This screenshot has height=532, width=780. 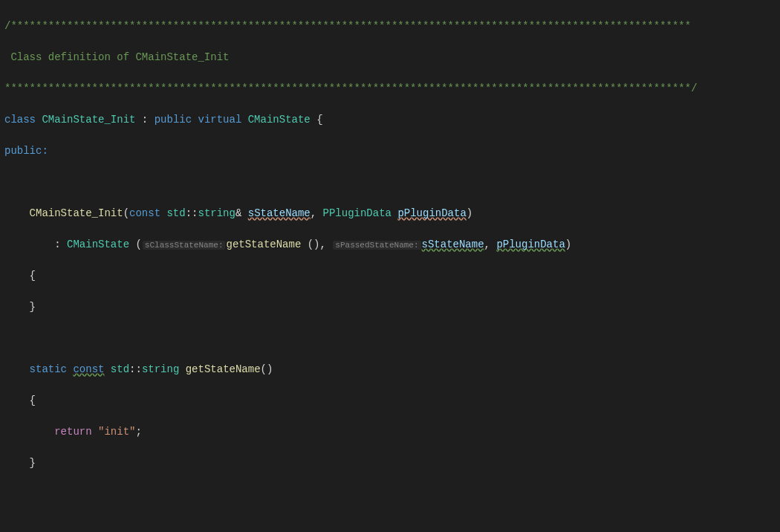 I want to click on comment-line: ****************************************…, so click(x=390, y=89).